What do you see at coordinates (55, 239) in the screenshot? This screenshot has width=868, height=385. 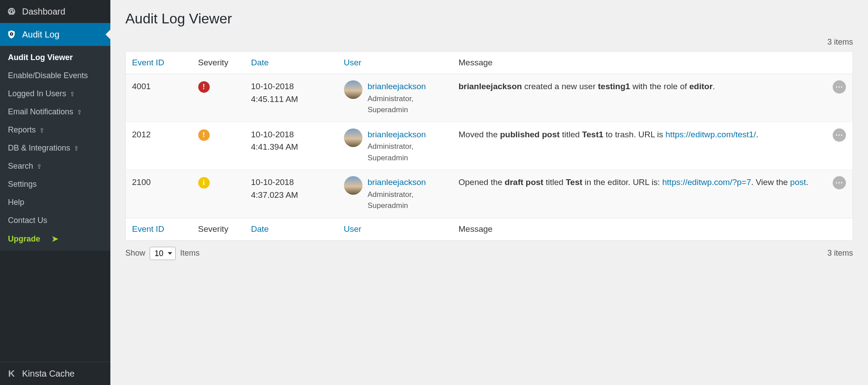 I see `arrow-right-icon: ➤` at bounding box center [55, 239].